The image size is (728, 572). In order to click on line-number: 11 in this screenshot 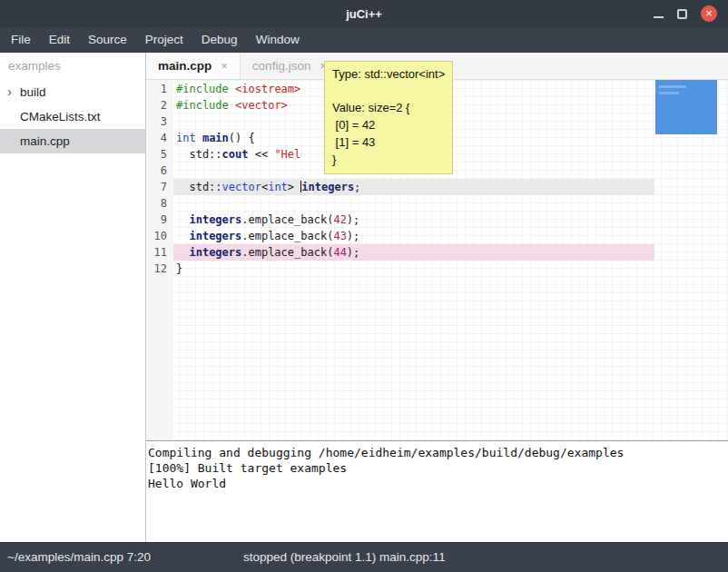, I will do `click(160, 252)`.